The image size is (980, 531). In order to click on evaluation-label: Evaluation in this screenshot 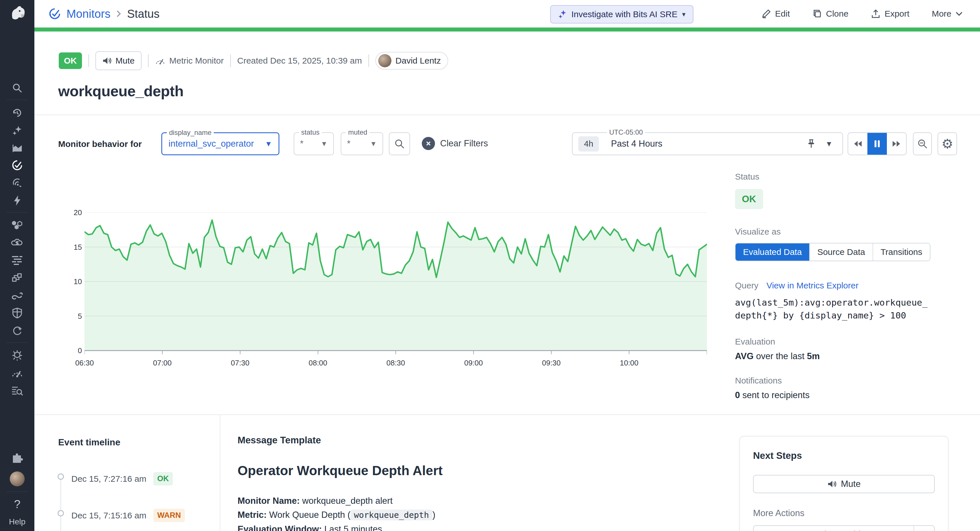, I will do `click(848, 342)`.